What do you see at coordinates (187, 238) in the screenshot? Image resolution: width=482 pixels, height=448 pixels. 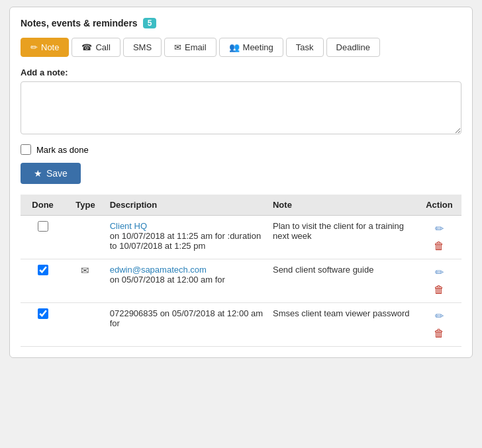 I see `row-description-cell: Client HQ on 10/07/2018 at 11:25 am for …` at bounding box center [187, 238].